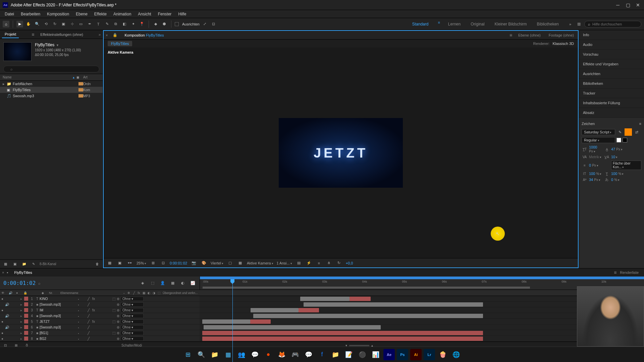 The image size is (644, 362). What do you see at coordinates (389, 355) in the screenshot?
I see `taskbar-ae-icon: Ae` at bounding box center [389, 355].